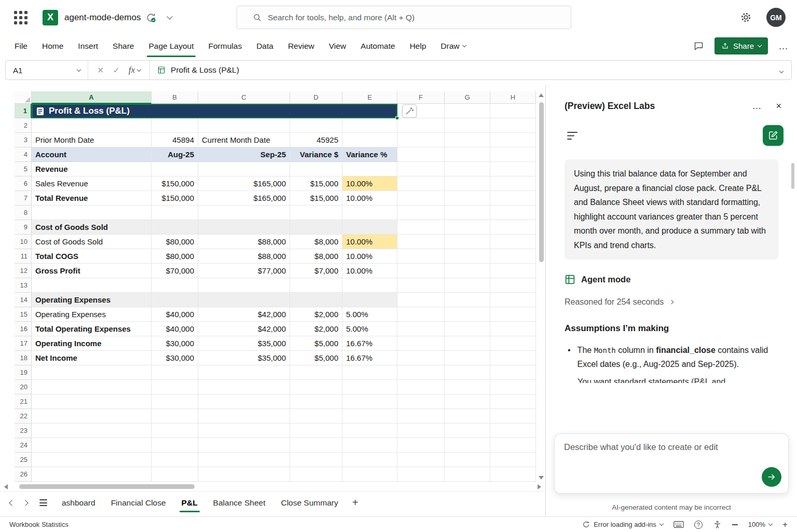 The height and width of the screenshot is (532, 797). Describe the element at coordinates (454, 46) in the screenshot. I see `menu-tab-draw: Draw` at that location.